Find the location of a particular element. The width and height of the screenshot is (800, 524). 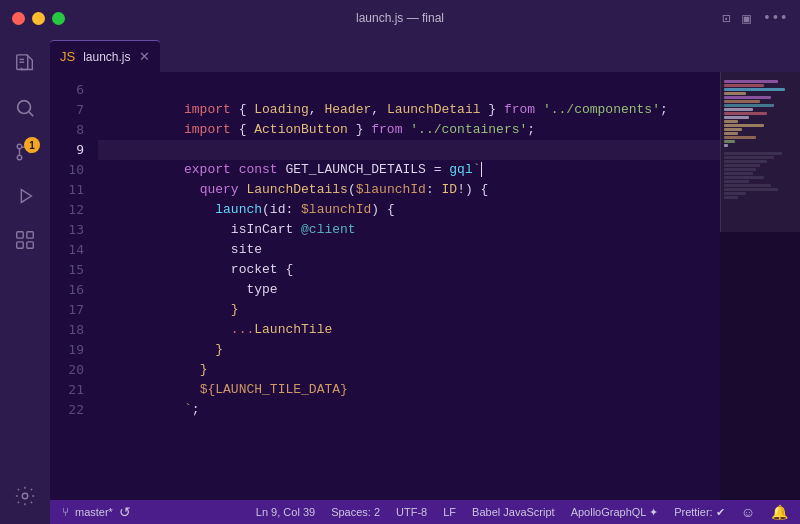

minimap is located at coordinates (760, 286).